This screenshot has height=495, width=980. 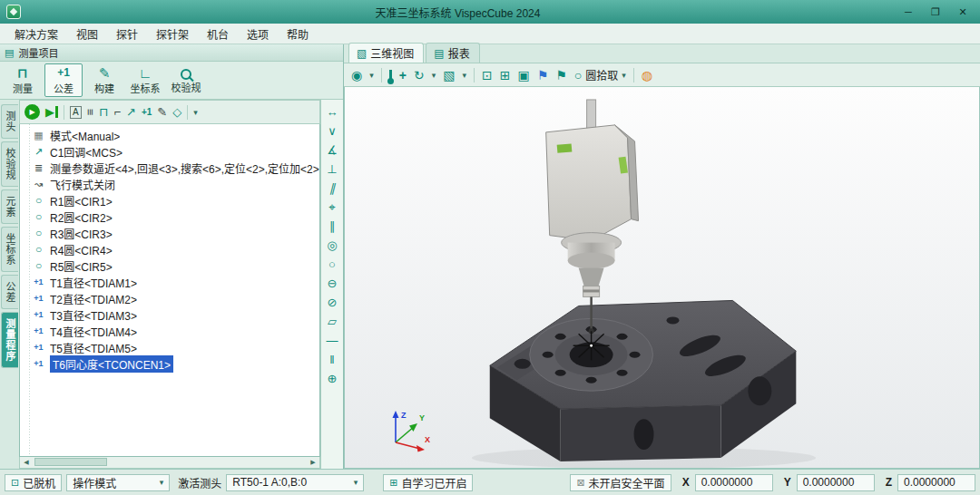 I want to click on menu-view: 视图, so click(x=87, y=34).